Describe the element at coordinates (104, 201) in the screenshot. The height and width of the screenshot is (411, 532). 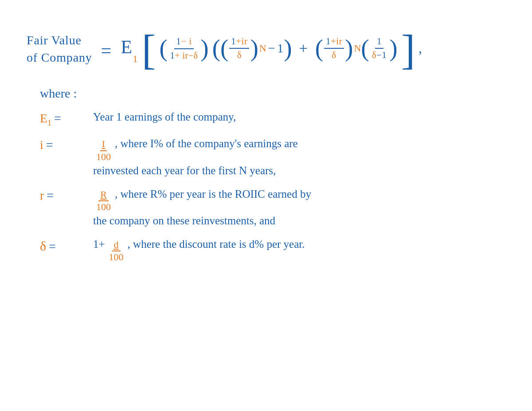
I see `r-fraction: R 100` at that location.